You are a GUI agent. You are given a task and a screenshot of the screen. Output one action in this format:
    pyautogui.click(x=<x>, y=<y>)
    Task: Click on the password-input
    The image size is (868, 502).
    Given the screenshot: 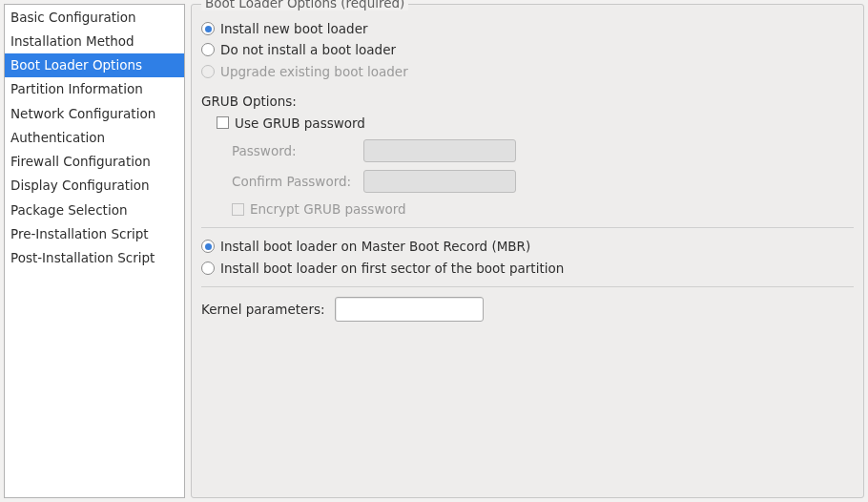 What is the action you would take?
    pyautogui.click(x=440, y=151)
    